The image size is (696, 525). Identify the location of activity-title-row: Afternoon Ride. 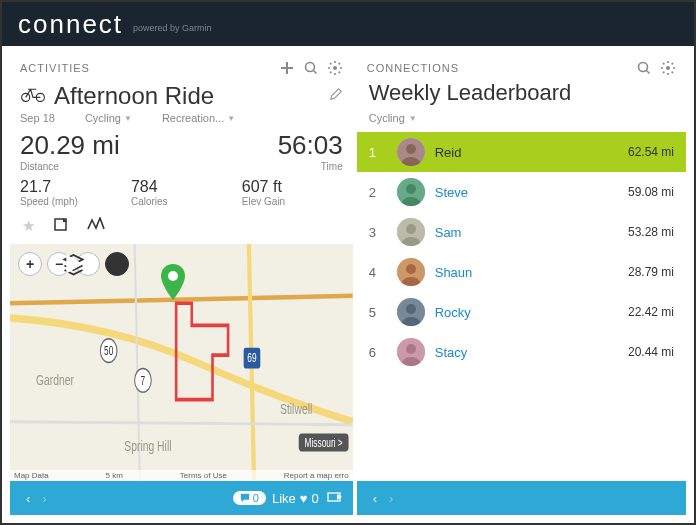
(182, 95).